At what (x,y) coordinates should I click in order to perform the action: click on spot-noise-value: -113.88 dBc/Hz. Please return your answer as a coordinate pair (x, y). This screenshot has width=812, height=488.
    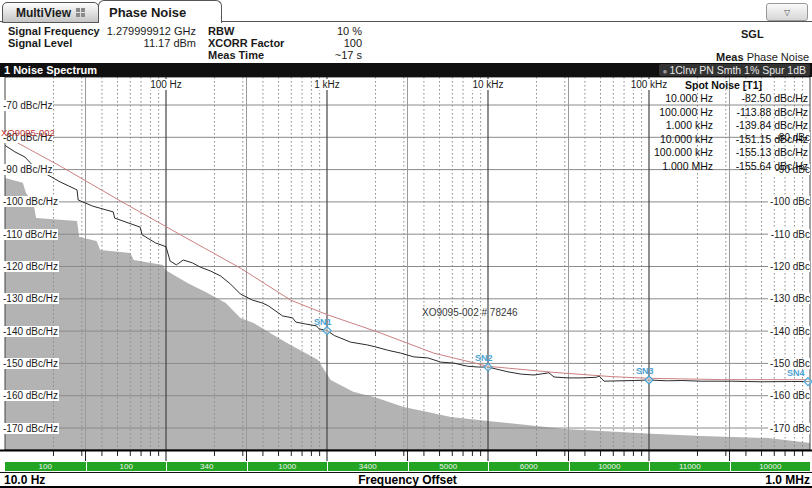
    Looking at the image, I should click on (760, 113).